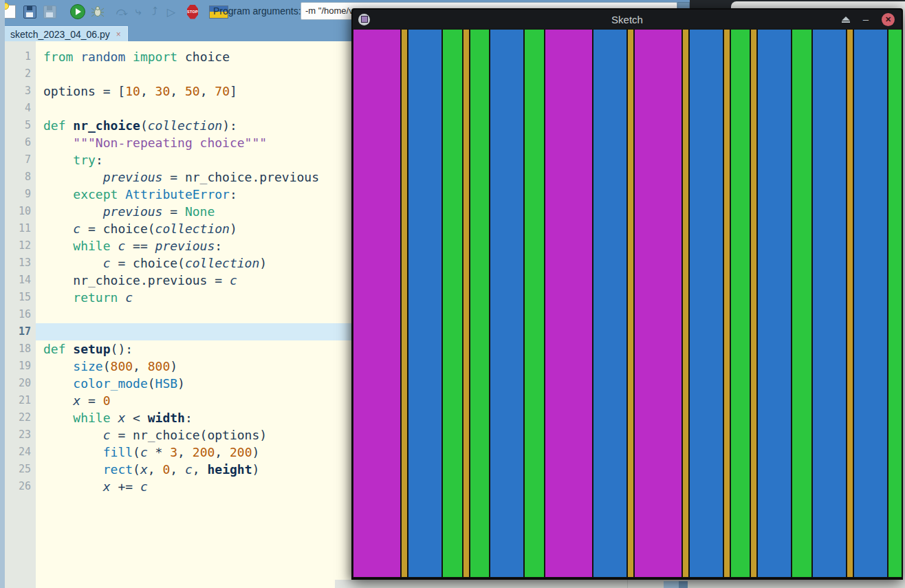 This screenshot has width=905, height=588. What do you see at coordinates (171, 12) in the screenshot?
I see `resume-icon: ▷` at bounding box center [171, 12].